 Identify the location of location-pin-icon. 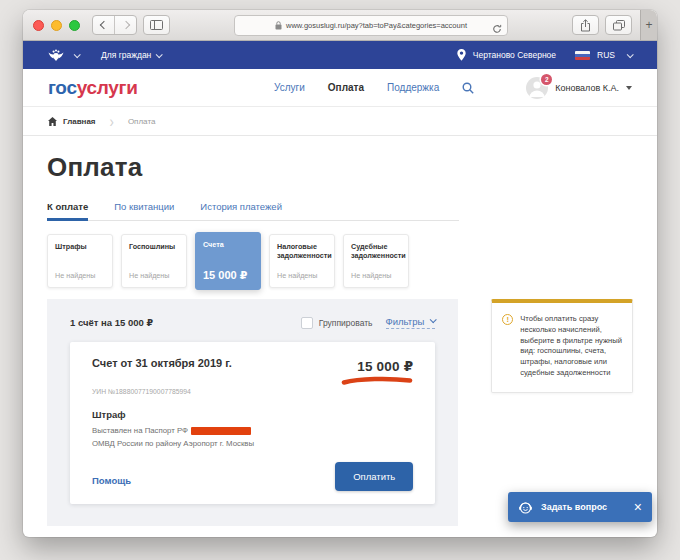
(462, 55).